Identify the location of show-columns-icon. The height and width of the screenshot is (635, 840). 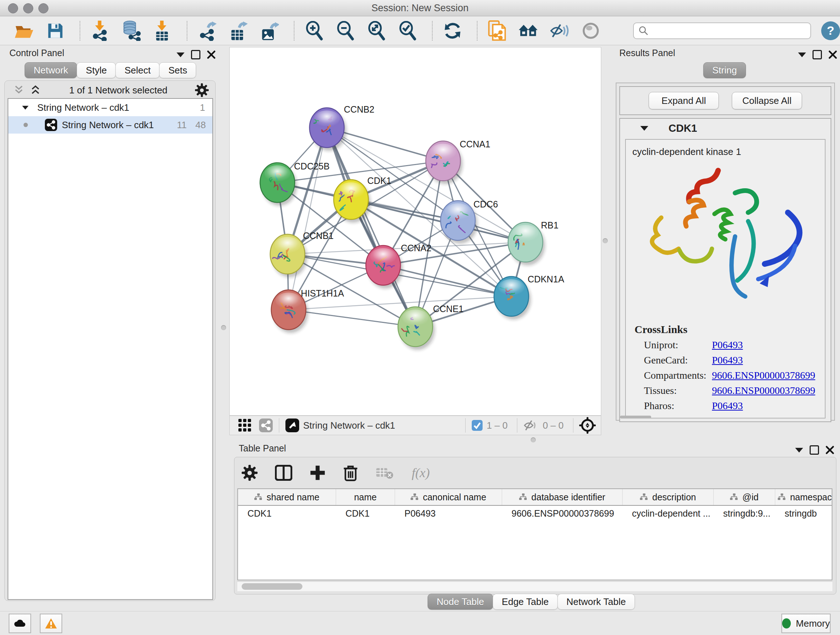
(284, 473).